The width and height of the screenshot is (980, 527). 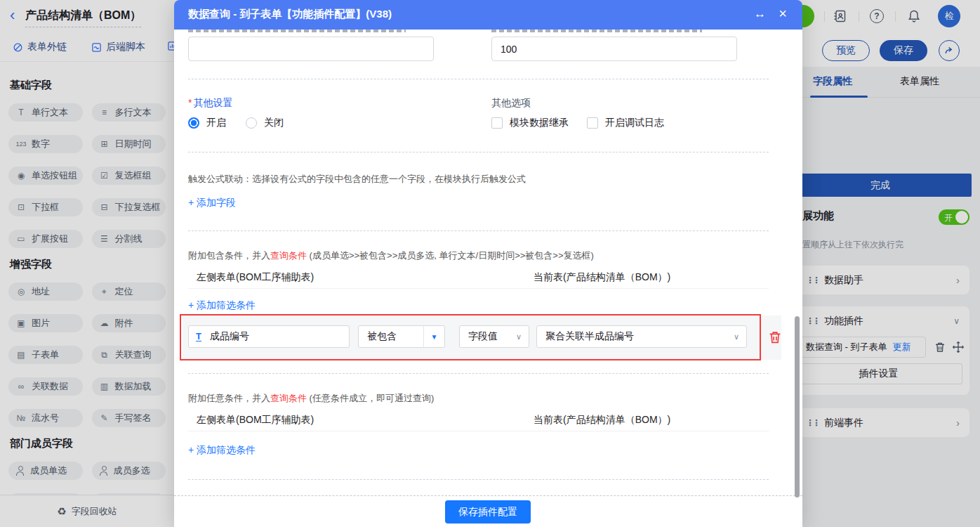 I want to click on other-options-label: 其他选项, so click(x=511, y=103).